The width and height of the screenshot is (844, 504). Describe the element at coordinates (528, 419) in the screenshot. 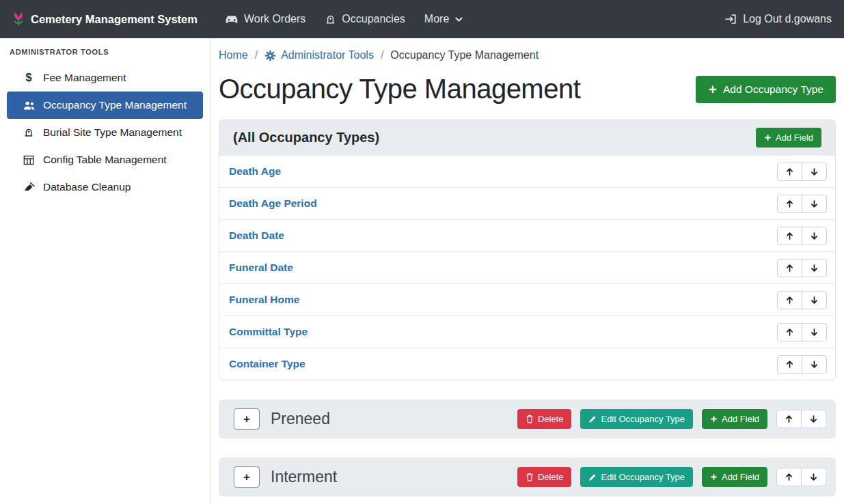

I see `occupancy-type-section-preneed: + Preneed Delete Edit Occupancy Type Add…` at that location.